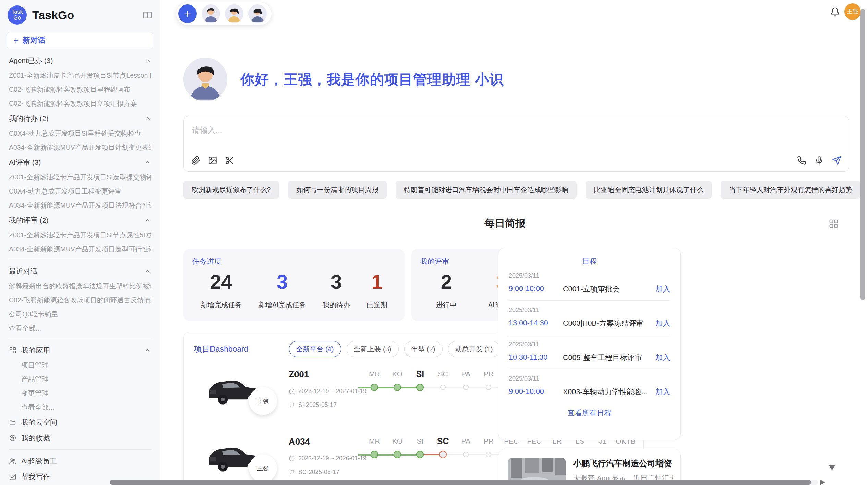  Describe the element at coordinates (819, 160) in the screenshot. I see `input-send-tools` at that location.